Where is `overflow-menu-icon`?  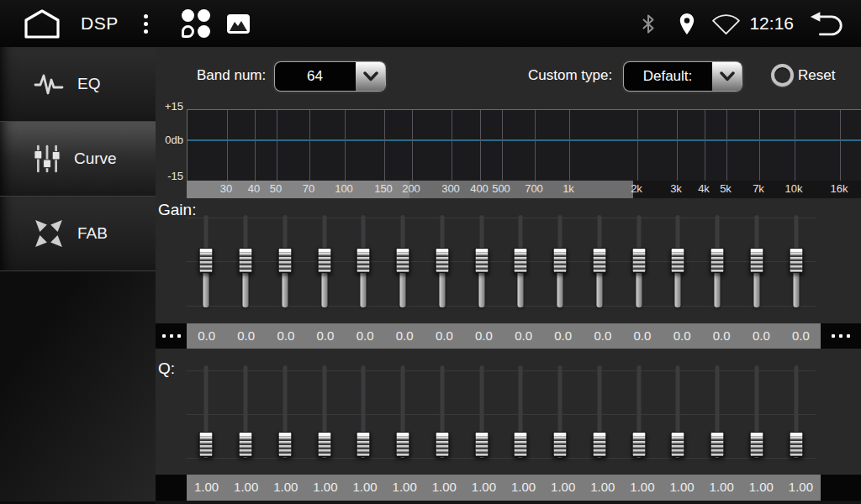
overflow-menu-icon is located at coordinates (146, 24).